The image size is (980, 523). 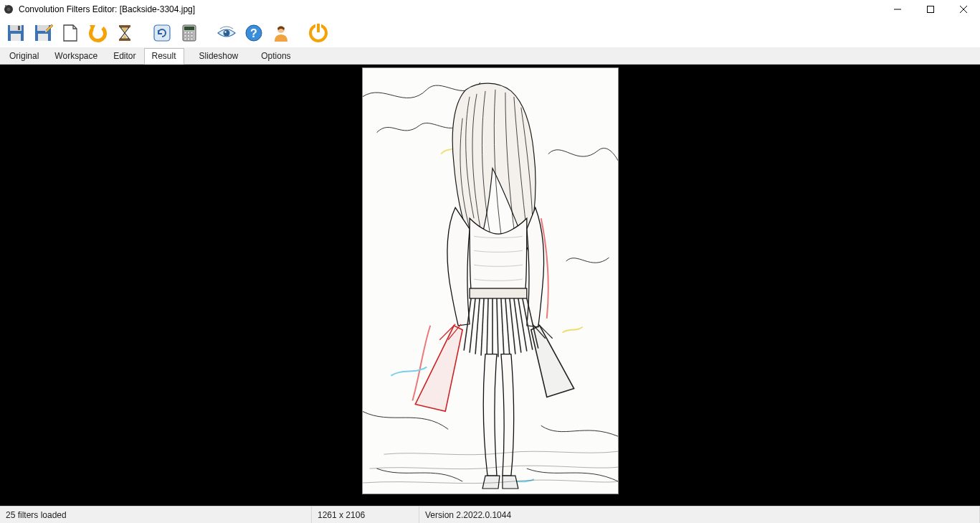 What do you see at coordinates (490, 9) in the screenshot?
I see `title-bar: Convolution Filters Editor: [Backside-33…` at bounding box center [490, 9].